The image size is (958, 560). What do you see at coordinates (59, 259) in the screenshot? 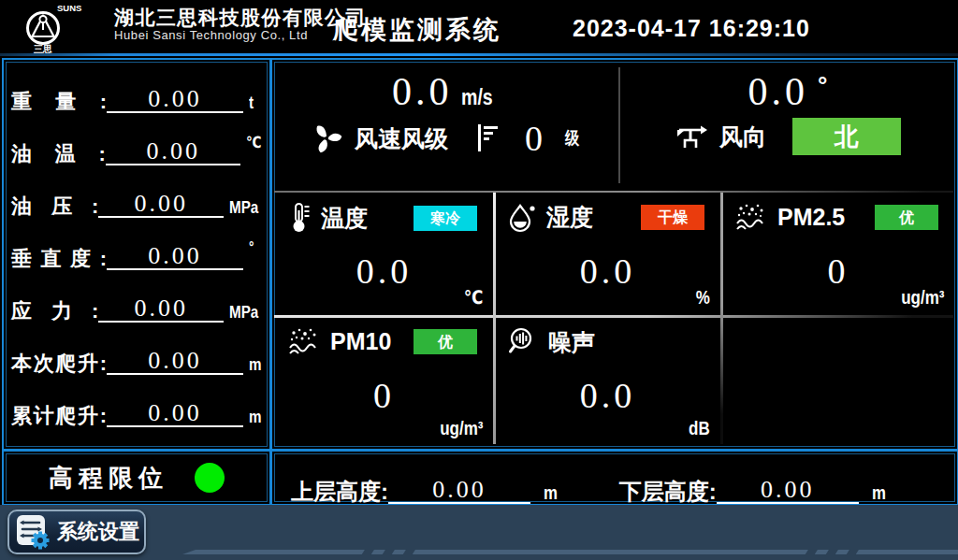
I see `metric-label: 垂直度:` at bounding box center [59, 259].